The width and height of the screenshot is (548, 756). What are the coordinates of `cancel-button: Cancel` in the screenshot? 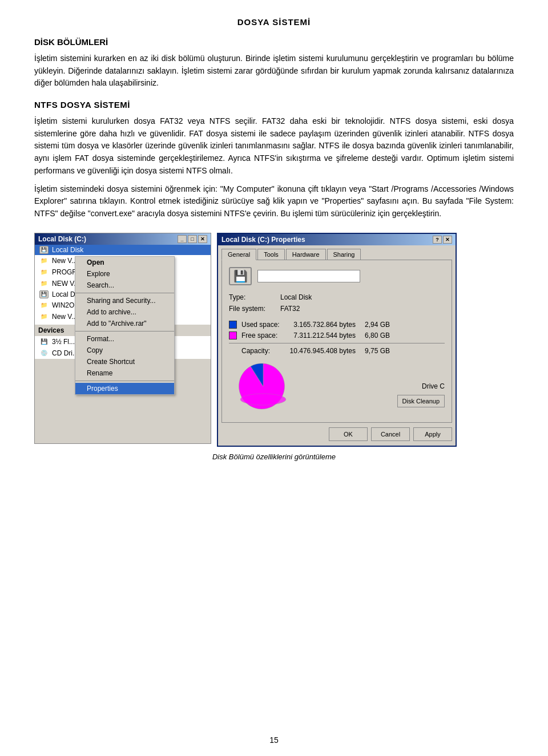 It's located at (390, 434).